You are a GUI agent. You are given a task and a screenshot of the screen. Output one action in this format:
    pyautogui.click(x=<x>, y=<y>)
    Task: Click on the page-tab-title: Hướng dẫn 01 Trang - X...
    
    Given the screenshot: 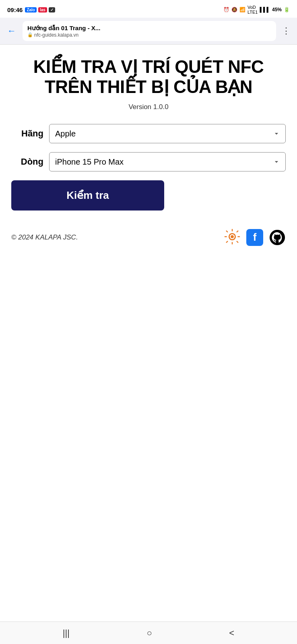 What is the action you would take?
    pyautogui.click(x=149, y=28)
    